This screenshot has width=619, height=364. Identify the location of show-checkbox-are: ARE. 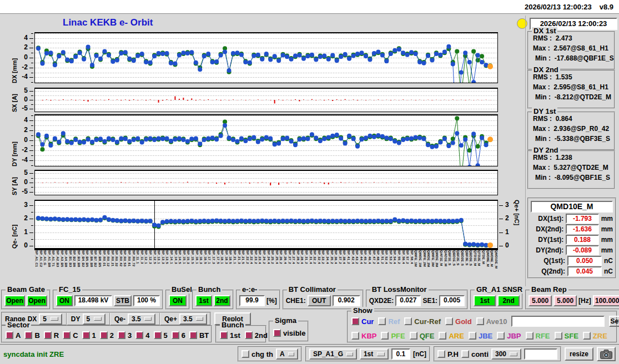
(451, 336).